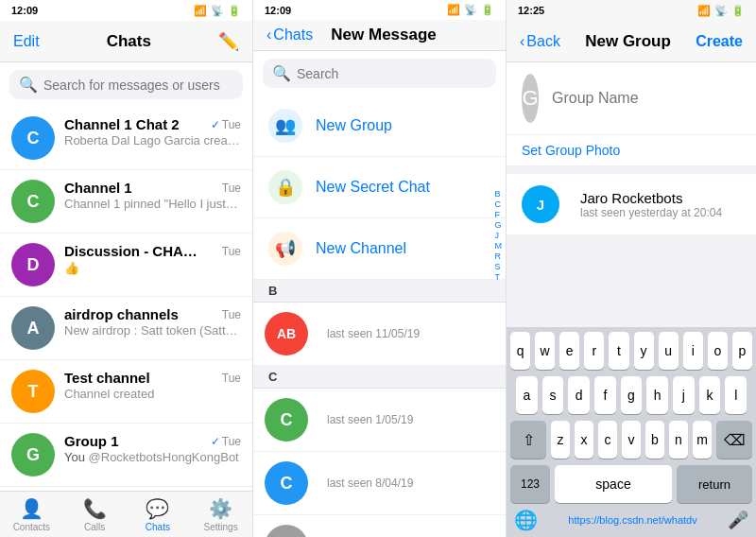 The image size is (756, 537). What do you see at coordinates (631, 439) in the screenshot?
I see `keyboard-row-3: ⇧ z x c v b n m ⌫` at bounding box center [631, 439].